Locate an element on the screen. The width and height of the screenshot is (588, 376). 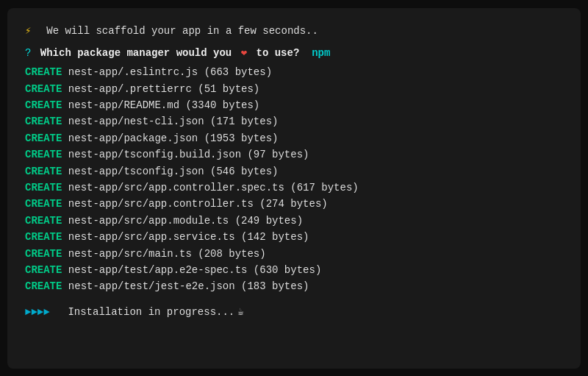
bolt-icon: ⚡ is located at coordinates (28, 31).